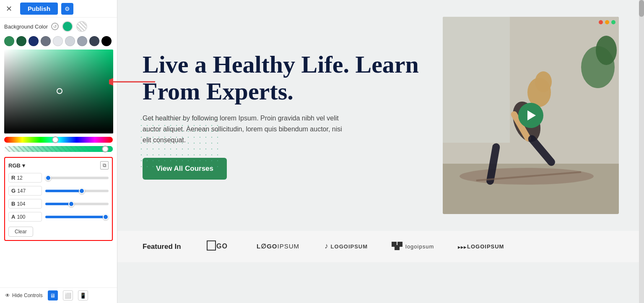 This screenshot has width=644, height=303. Describe the element at coordinates (180, 142) in the screenshot. I see `dot-pattern-decoration` at that location.